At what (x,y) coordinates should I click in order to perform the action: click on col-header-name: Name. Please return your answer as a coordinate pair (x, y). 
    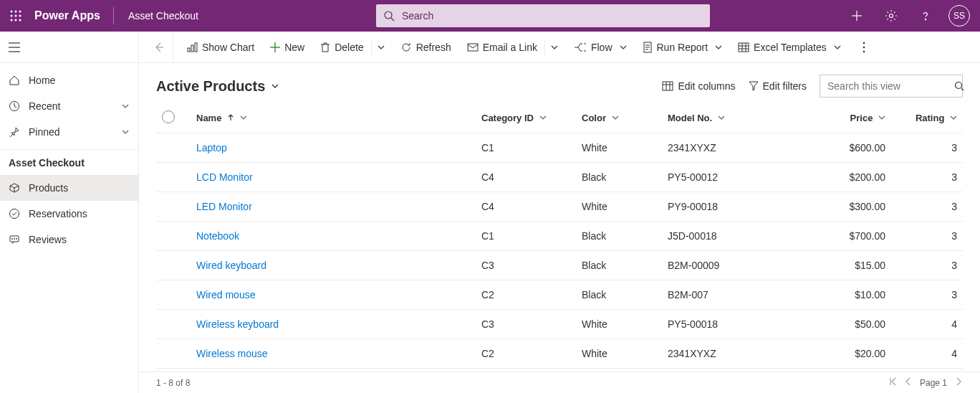
    Looking at the image, I should click on (333, 118).